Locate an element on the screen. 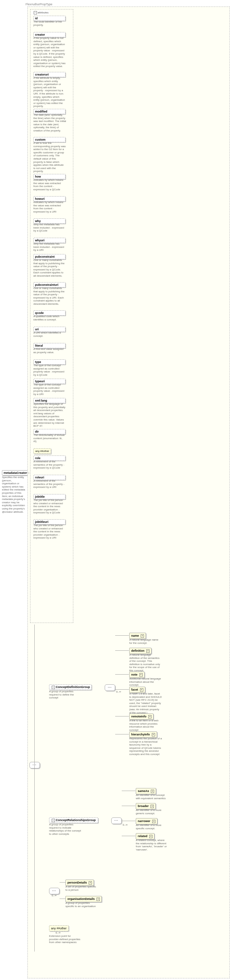  child-personDetails-desc: A set of properties specific to a person is located at coordinates (82, 888).